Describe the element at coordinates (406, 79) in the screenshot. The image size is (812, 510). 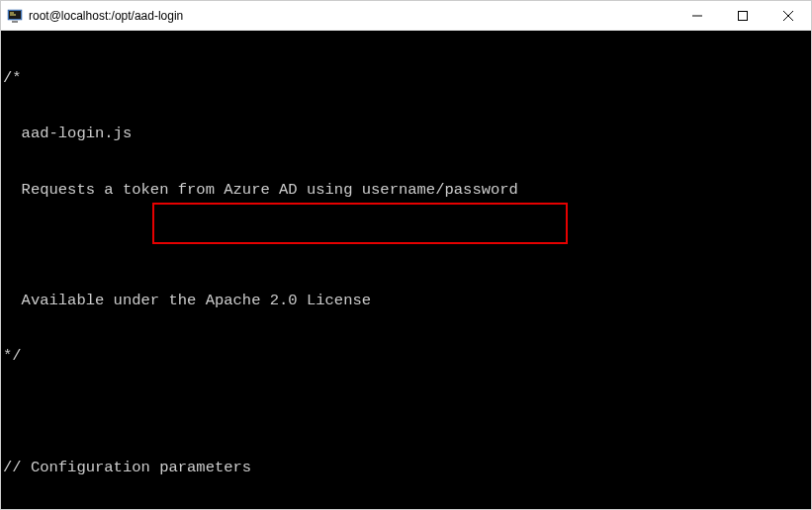
I see `code-line: /*` at that location.